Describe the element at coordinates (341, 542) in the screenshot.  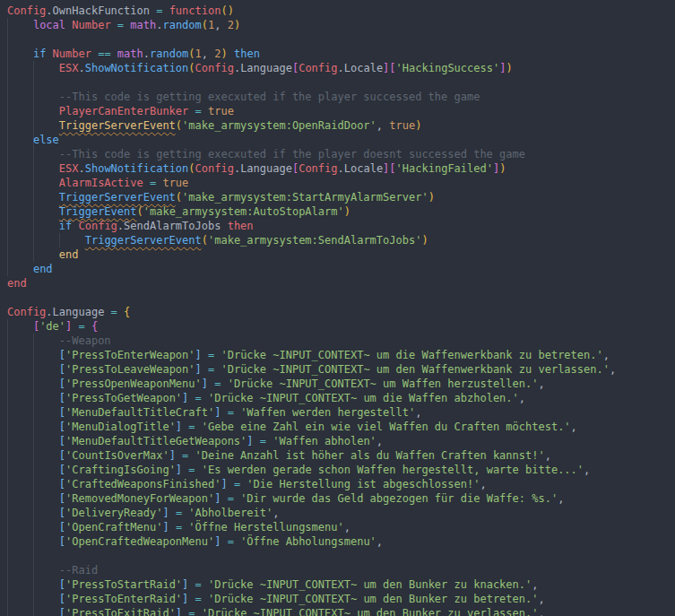
I see `code-line: ['OpenCraftedWeaponMenu'] = 'Öffne Abhol…` at that location.